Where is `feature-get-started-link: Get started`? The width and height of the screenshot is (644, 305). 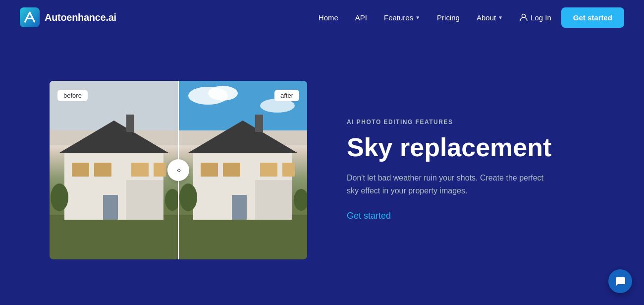
feature-get-started-link: Get started is located at coordinates (369, 216).